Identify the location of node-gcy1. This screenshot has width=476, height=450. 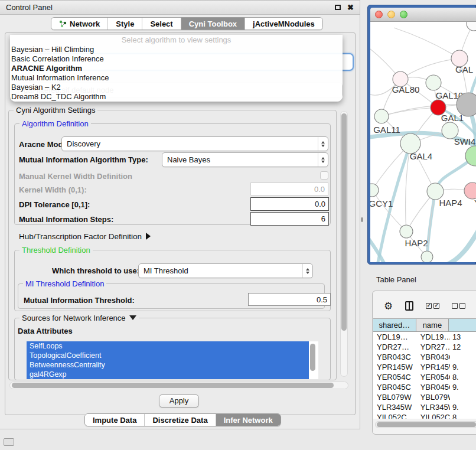
(374, 190).